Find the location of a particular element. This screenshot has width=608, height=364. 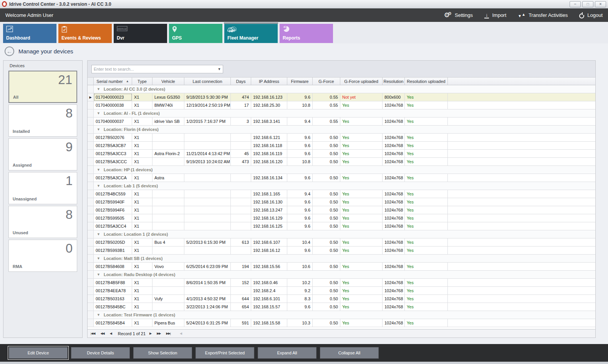

cell-last-connection: 3/22/2013 1:24:06 PM is located at coordinates (207, 307).